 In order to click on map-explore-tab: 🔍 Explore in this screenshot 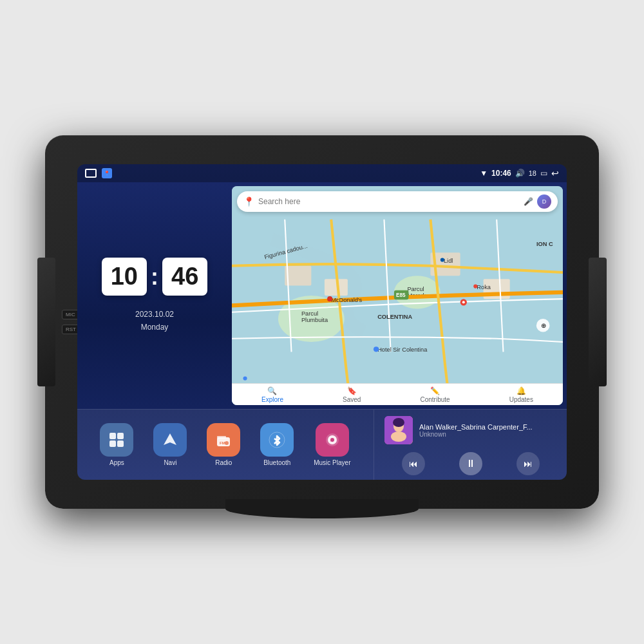, I will do `click(272, 395)`.